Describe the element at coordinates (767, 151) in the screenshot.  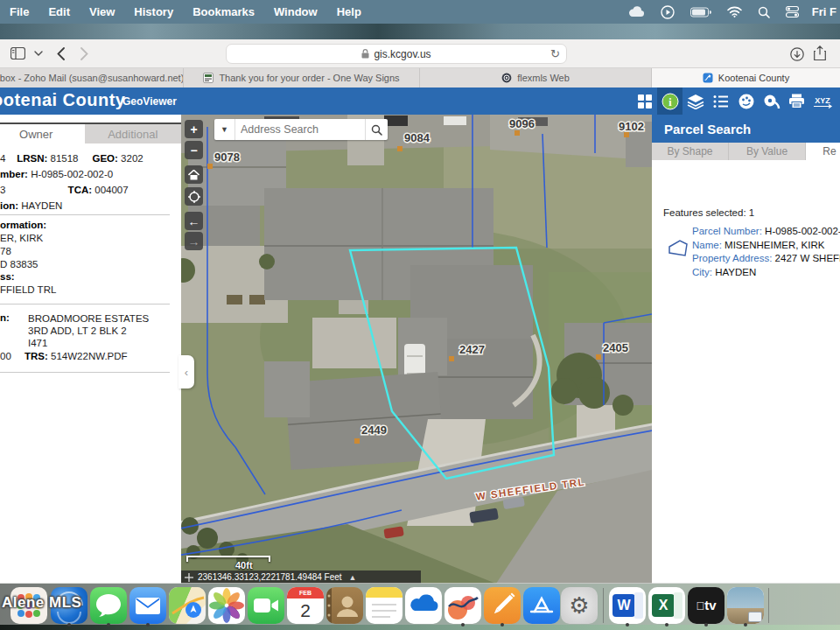
I see `tab-by-value: By Value` at that location.